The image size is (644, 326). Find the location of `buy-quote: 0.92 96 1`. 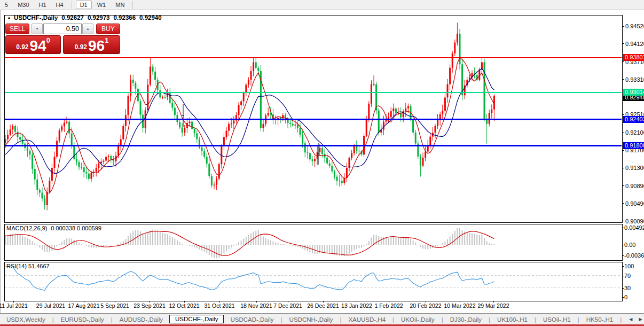

buy-quote: 0.92 96 1 is located at coordinates (92, 45).